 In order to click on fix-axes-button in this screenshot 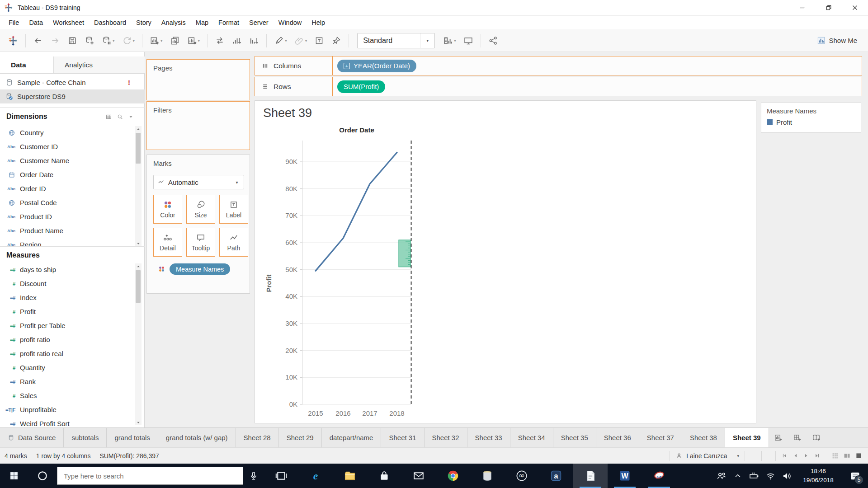, I will do `click(336, 41)`.